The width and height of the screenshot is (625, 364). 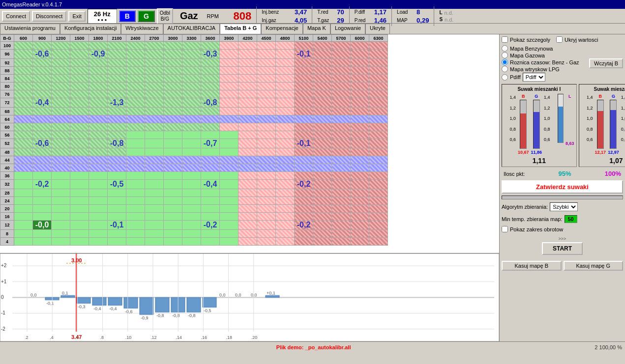 What do you see at coordinates (16, 16) in the screenshot?
I see `connect-button: Connect` at bounding box center [16, 16].